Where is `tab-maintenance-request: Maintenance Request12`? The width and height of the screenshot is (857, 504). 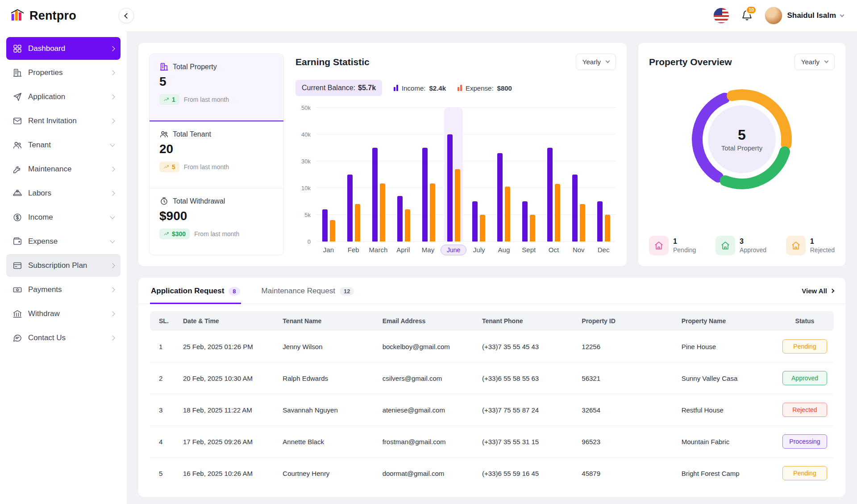 tab-maintenance-request: Maintenance Request12 is located at coordinates (308, 291).